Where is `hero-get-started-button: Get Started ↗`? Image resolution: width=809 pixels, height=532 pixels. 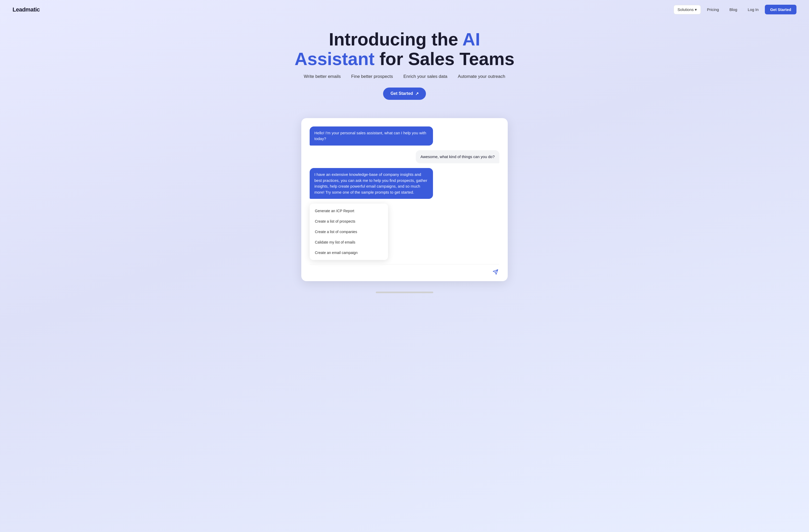
hero-get-started-button: Get Started ↗ is located at coordinates (404, 94).